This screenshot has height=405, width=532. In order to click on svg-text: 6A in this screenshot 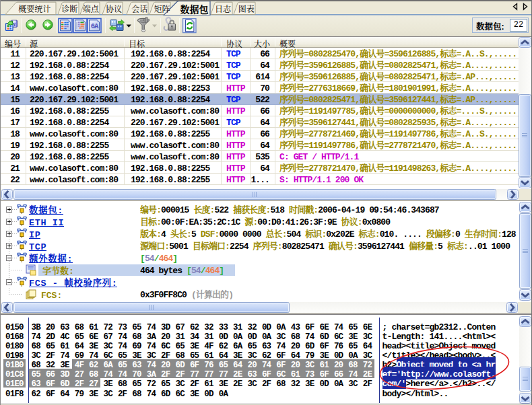, I will do `click(95, 26)`.